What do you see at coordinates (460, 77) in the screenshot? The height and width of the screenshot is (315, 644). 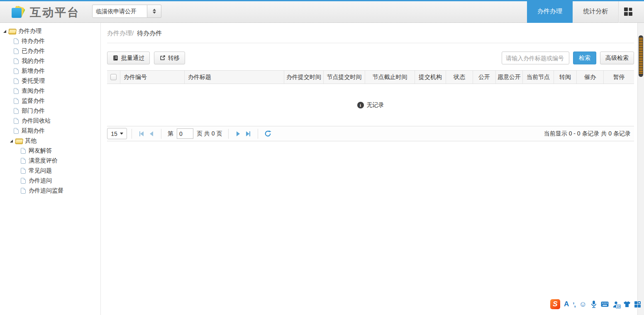 I see `col-status: 状态` at bounding box center [460, 77].